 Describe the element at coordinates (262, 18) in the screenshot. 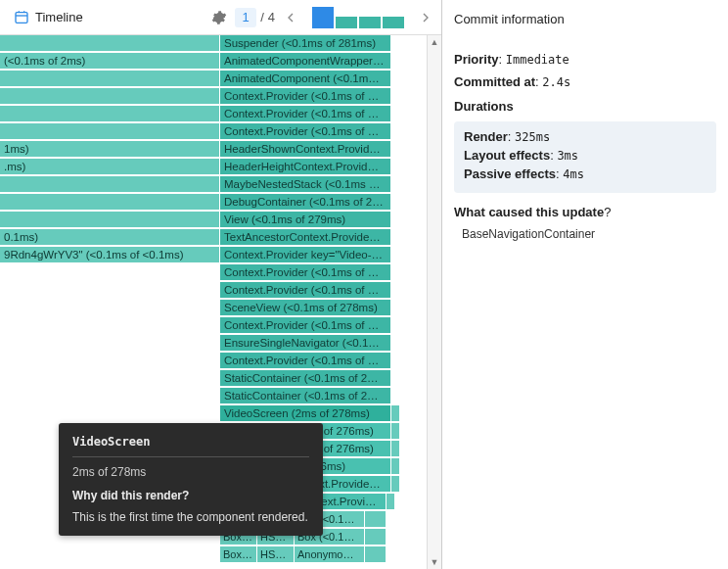

I see `pager-slash: /` at that location.